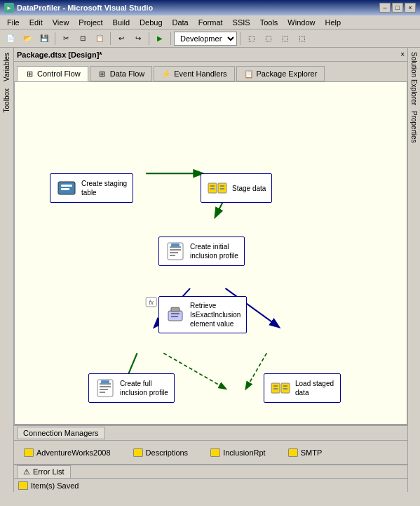 The image size is (420, 506). What do you see at coordinates (27, 39) in the screenshot?
I see `open-button: 📂` at bounding box center [27, 39].